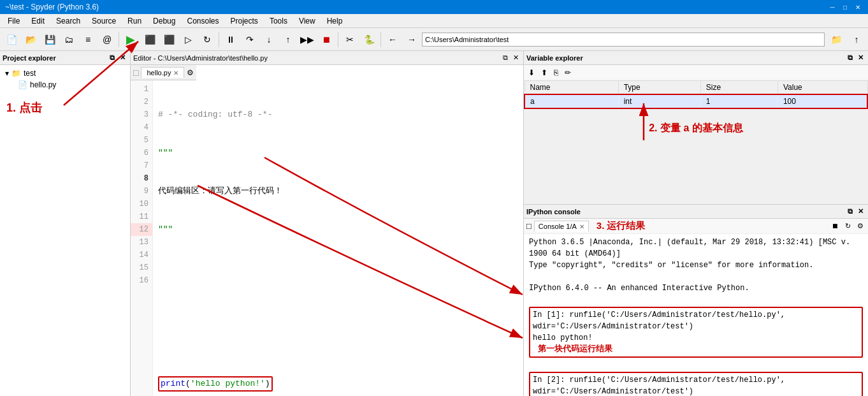 Image resolution: width=868 pixels, height=396 pixels. Describe the element at coordinates (835, 226) in the screenshot. I see `console-stop-button: ⏹` at that location.